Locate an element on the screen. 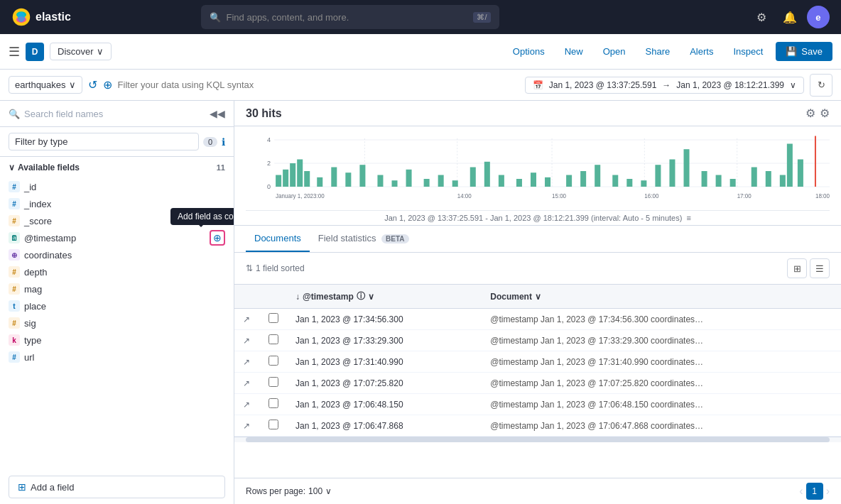 Image resolution: width=841 pixels, height=504 pixels. settings-icon-btn: ⚙ is located at coordinates (761, 17).